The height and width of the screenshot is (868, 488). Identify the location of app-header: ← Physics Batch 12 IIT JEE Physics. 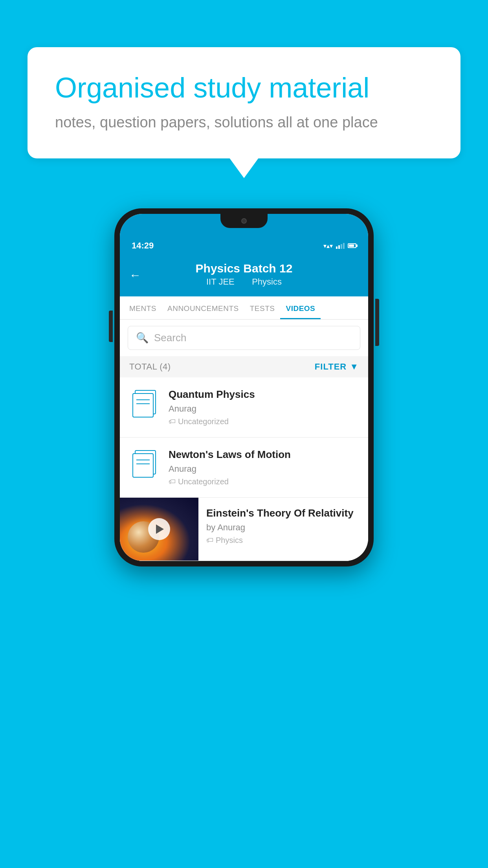
(244, 275).